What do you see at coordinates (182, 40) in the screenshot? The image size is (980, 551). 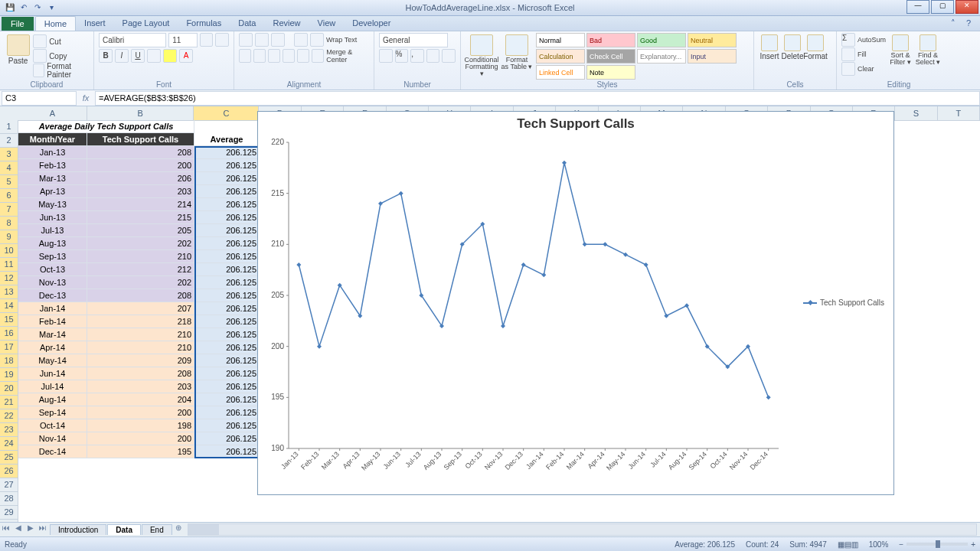 I see `font-size-select: 11` at bounding box center [182, 40].